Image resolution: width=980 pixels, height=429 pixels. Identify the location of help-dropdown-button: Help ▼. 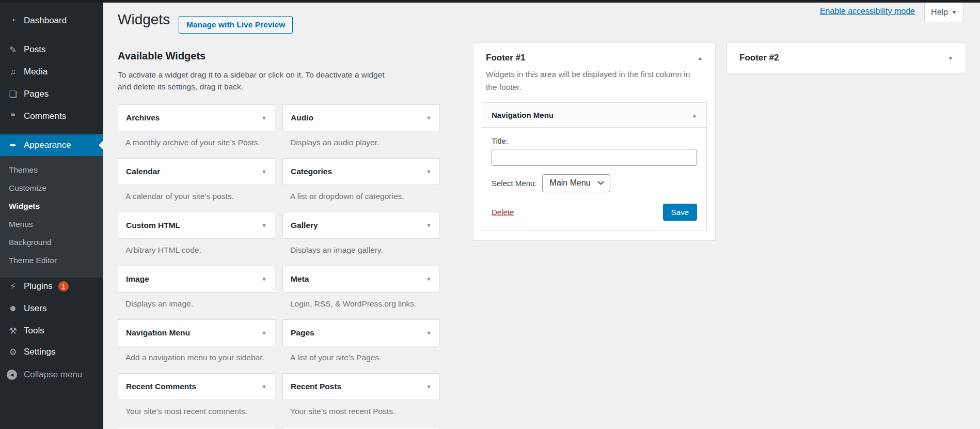
(944, 12).